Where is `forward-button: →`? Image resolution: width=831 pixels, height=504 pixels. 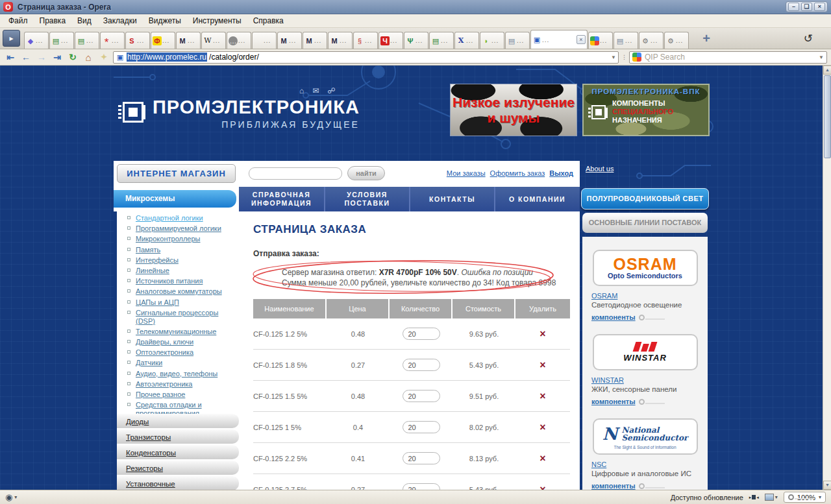
forward-button: → is located at coordinates (42, 57).